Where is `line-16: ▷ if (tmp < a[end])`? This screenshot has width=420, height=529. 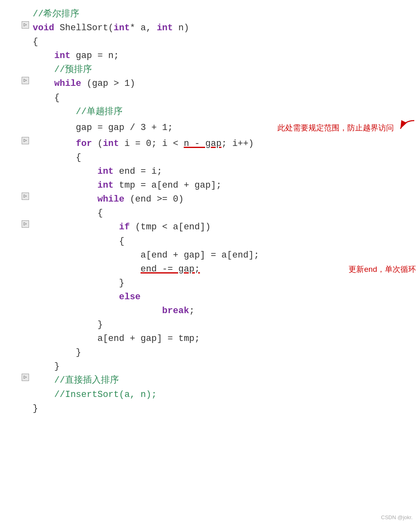 line-16: ▷ if (tmp < a[end]) is located at coordinates (218, 227).